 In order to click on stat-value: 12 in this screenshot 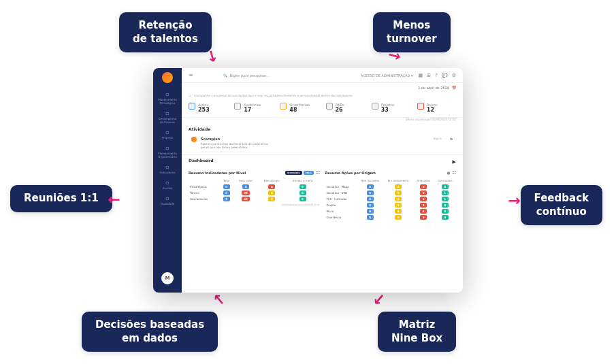, I will do `click(432, 110)`.